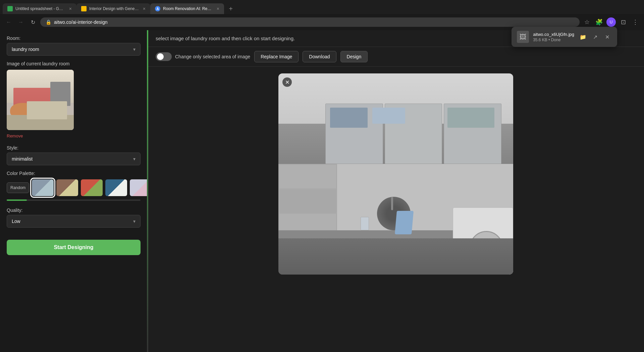 This screenshot has height=352, width=644. What do you see at coordinates (310, 22) in the screenshot?
I see `address-bar: 🔒 aitwo.co/ai-interior-design` at bounding box center [310, 22].